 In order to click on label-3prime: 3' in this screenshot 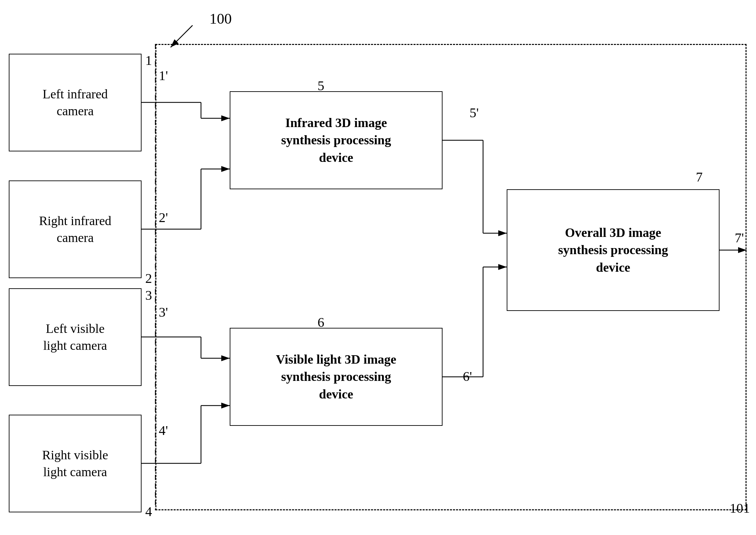, I will do `click(163, 312)`.